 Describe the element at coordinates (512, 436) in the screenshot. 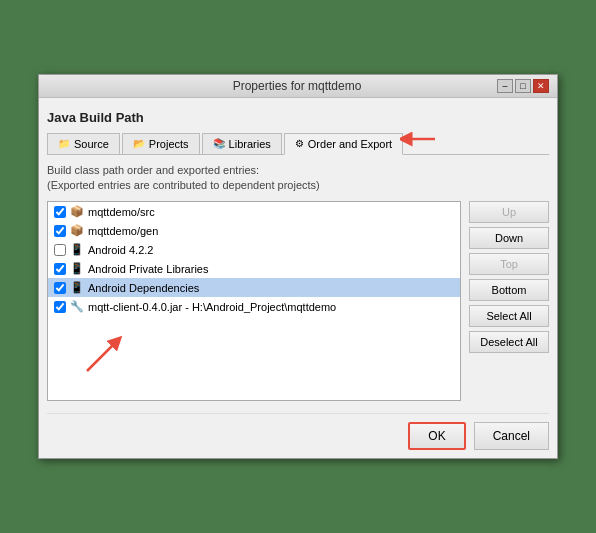

I see `cancel-button: Cancel` at that location.